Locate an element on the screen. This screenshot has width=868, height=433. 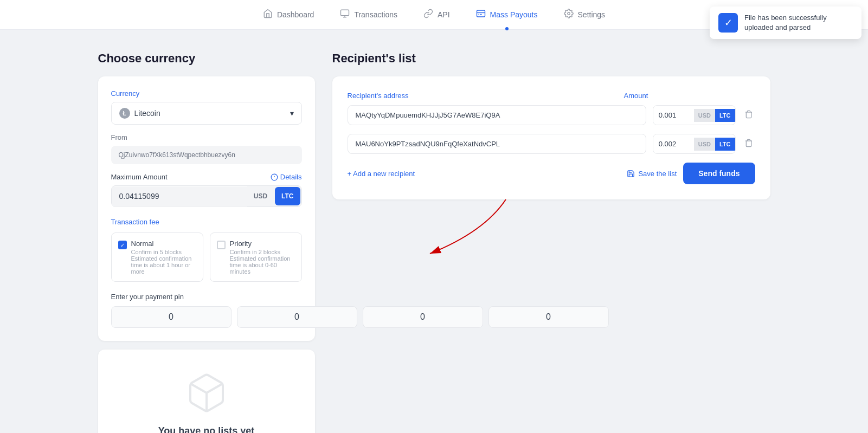
max-amount-field is located at coordinates (179, 196).